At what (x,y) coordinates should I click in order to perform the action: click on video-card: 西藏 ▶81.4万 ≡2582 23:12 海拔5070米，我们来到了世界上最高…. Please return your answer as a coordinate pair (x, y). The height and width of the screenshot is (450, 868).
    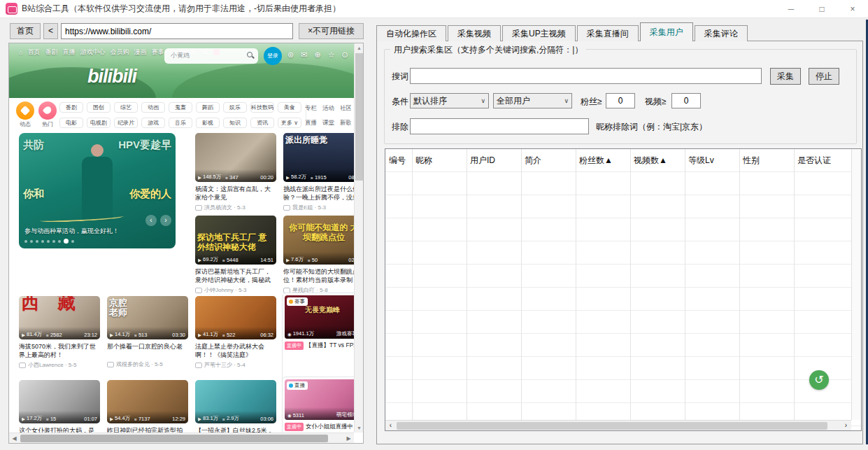
    Looking at the image, I should click on (59, 332).